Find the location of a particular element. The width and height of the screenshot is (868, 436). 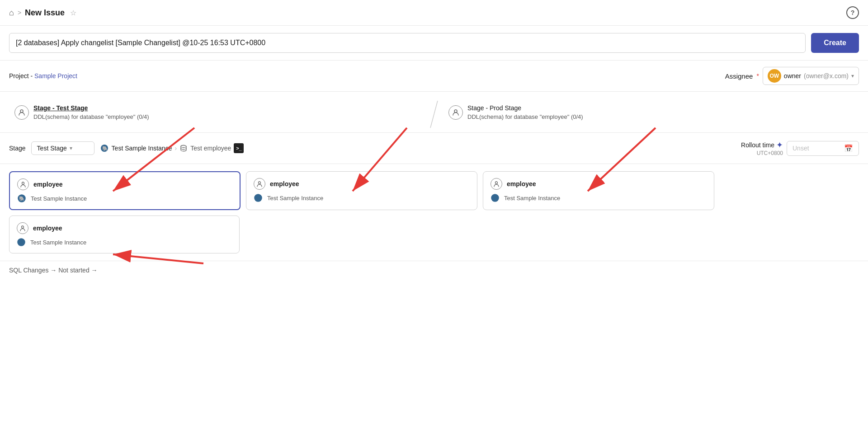

ai-sparkle-icon: ✦ is located at coordinates (779, 145).